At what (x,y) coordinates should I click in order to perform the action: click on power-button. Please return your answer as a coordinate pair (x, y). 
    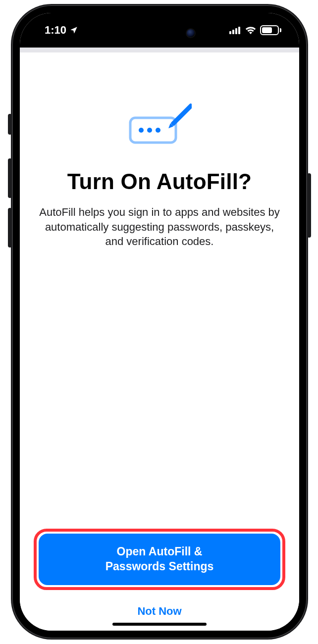
    Looking at the image, I should click on (309, 205).